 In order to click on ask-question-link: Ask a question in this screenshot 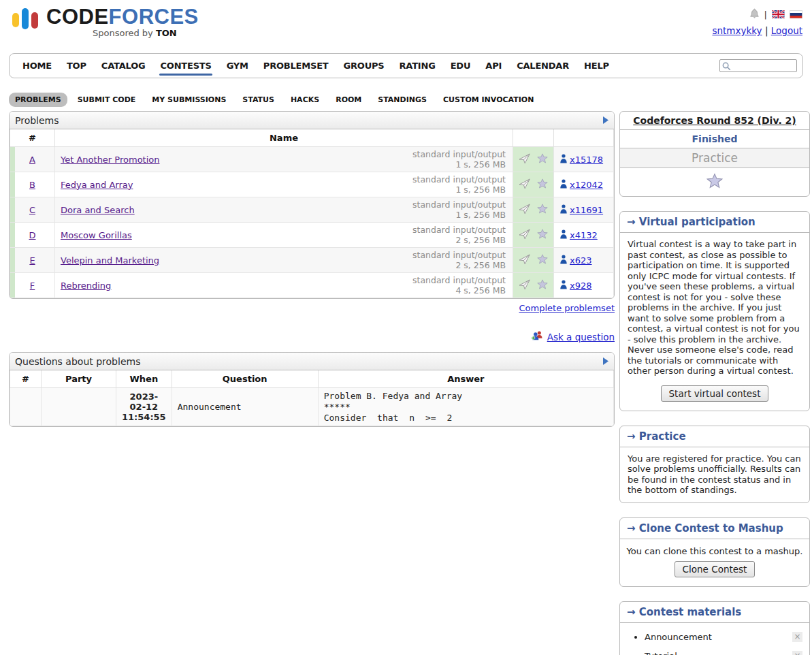, I will do `click(581, 337)`.